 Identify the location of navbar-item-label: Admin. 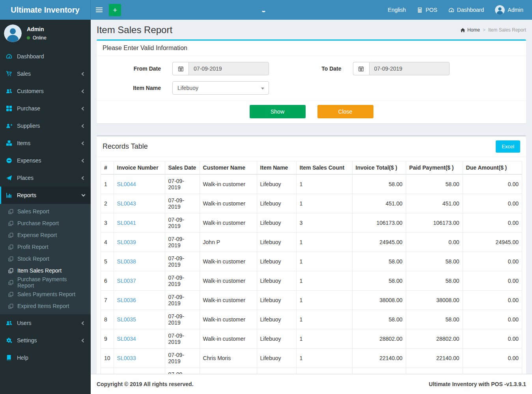
(515, 10).